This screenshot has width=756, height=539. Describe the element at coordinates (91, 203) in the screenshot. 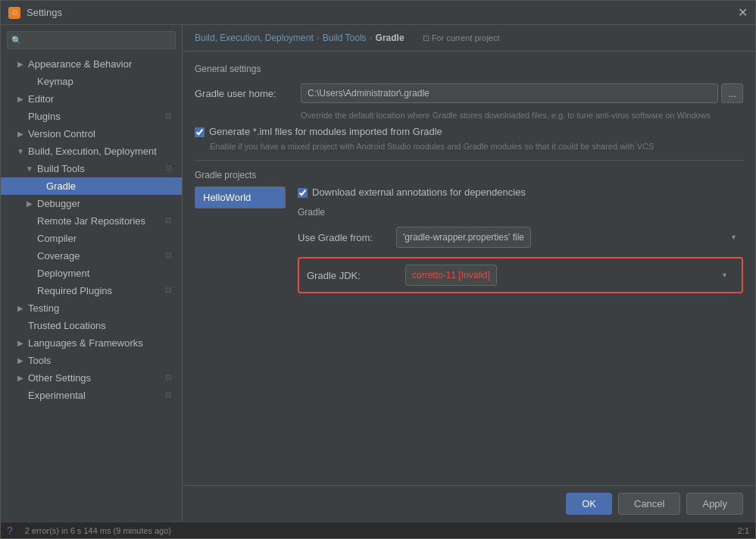

I see `sidebar-item-debugger: ▶ Debugger` at that location.